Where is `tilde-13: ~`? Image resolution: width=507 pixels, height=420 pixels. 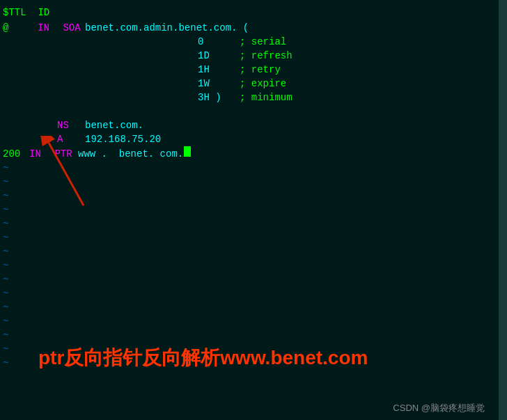
tilde-13: ~ is located at coordinates (248, 335).